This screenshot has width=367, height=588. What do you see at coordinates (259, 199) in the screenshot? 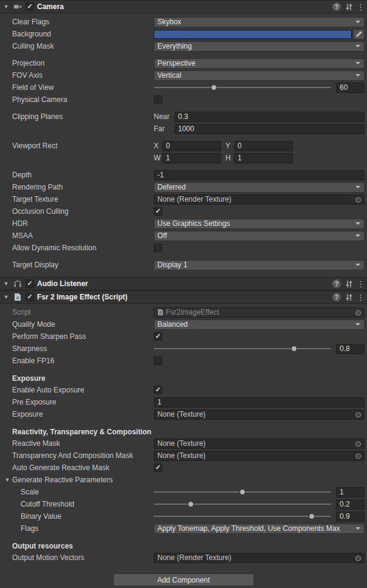
I see `target-texture-object-field: None (Render Texture) ⊙` at bounding box center [259, 199].